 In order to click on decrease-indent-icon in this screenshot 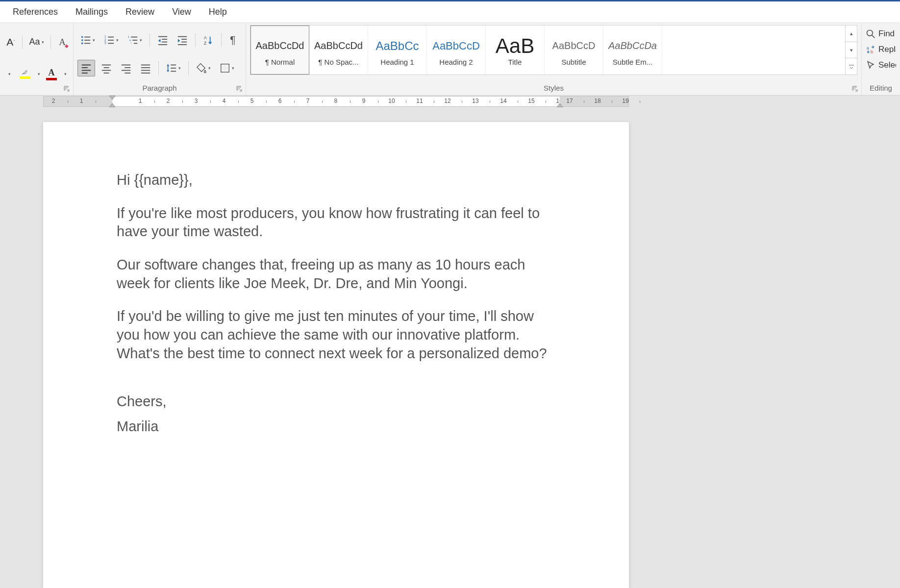, I will do `click(163, 40)`.